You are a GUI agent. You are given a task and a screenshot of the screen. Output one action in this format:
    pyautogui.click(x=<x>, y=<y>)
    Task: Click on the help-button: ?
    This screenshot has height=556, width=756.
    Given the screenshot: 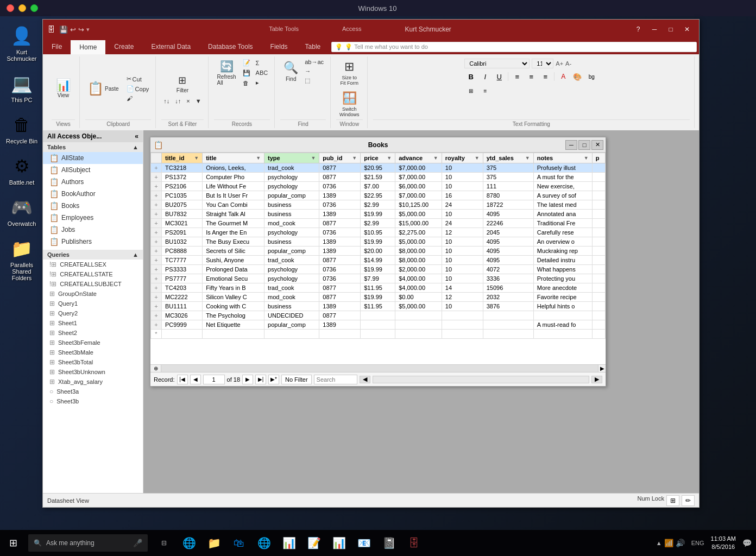 What is the action you would take?
    pyautogui.click(x=638, y=29)
    